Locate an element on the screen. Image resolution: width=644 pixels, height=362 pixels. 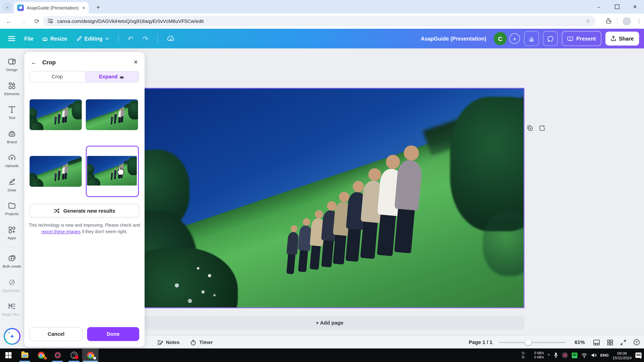
sidebar-item-uploads: Uploads is located at coordinates (12, 161).